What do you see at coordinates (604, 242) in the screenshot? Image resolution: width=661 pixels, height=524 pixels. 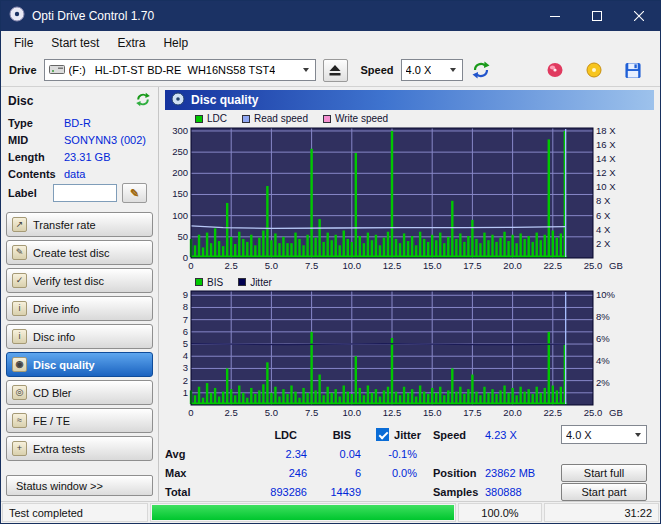 I see `svg-text: 2 X` at bounding box center [604, 242].